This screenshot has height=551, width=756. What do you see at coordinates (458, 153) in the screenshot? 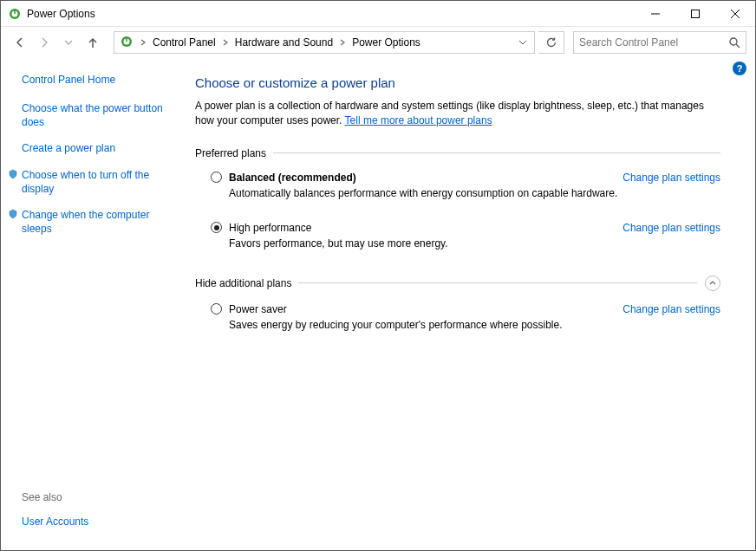
I see `group-header-preferred: Preferred plans` at bounding box center [458, 153].